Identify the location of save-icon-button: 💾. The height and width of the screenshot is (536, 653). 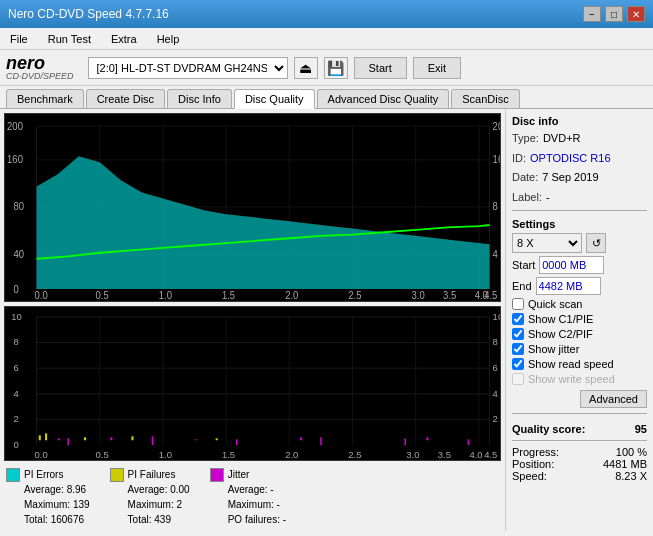
(336, 68).